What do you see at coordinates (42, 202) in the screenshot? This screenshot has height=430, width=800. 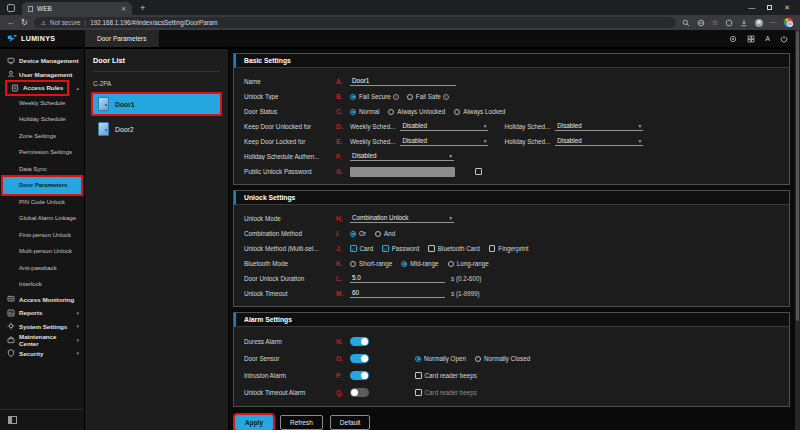 I see `sidebar-item-pin-code-unlock: PIN Code Unlock` at bounding box center [42, 202].